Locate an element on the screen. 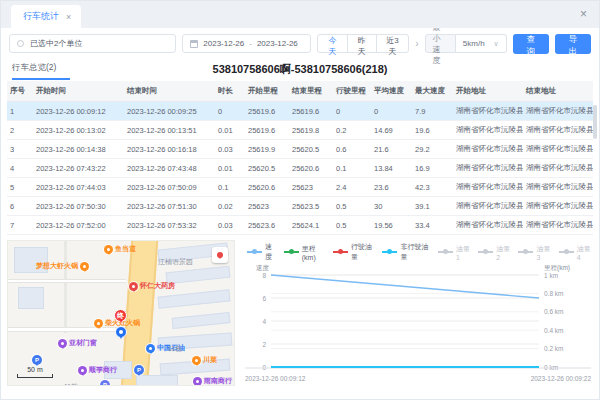 The height and width of the screenshot is (400, 600). table-cell: 0.1 is located at coordinates (352, 168).